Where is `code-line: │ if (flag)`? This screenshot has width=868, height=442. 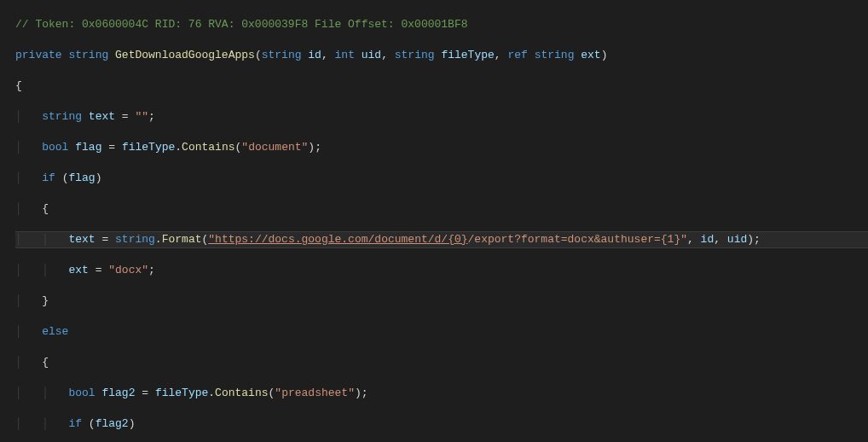 code-line: │ if (flag) is located at coordinates (442, 178).